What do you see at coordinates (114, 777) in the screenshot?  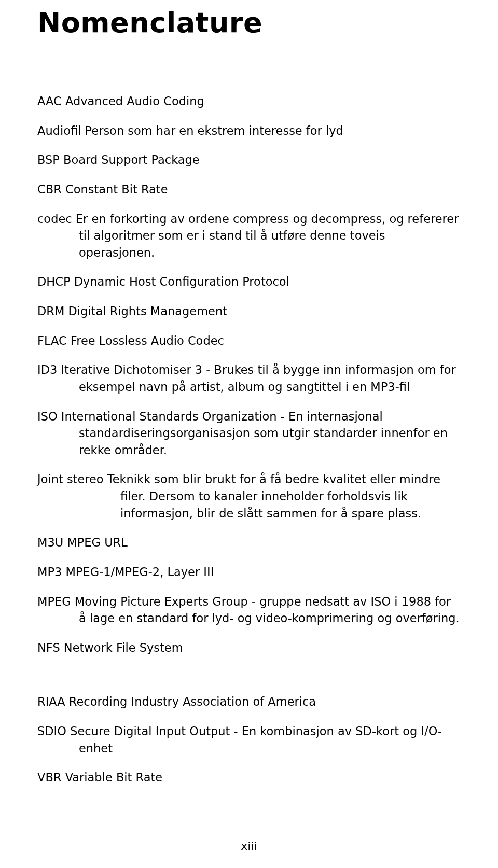 I see `definition: Variable Bit Rate` at bounding box center [114, 777].